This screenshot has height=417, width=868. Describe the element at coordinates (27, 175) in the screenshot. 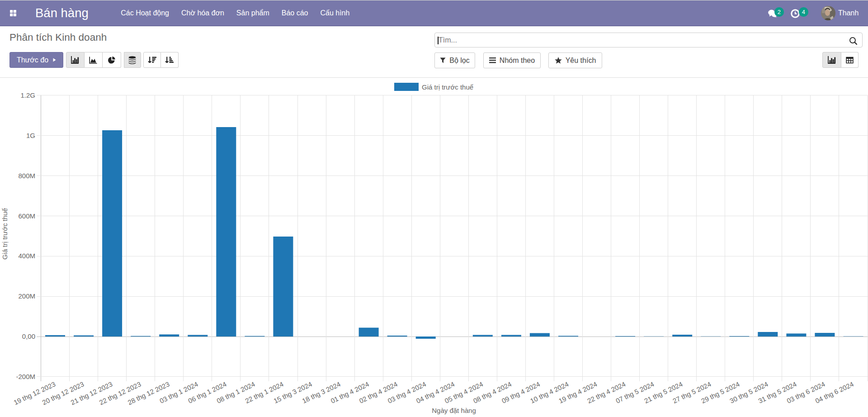

I see `svg-text: 800M` at that location.